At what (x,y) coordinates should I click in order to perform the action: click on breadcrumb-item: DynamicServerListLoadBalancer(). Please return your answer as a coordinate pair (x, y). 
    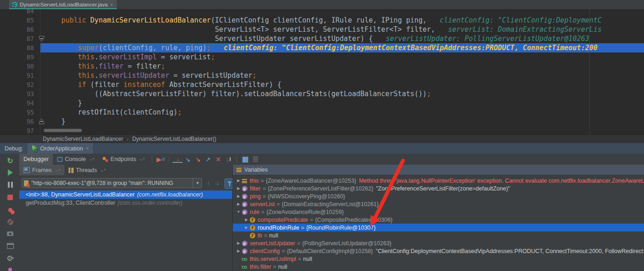
    Looking at the image, I should click on (174, 139).